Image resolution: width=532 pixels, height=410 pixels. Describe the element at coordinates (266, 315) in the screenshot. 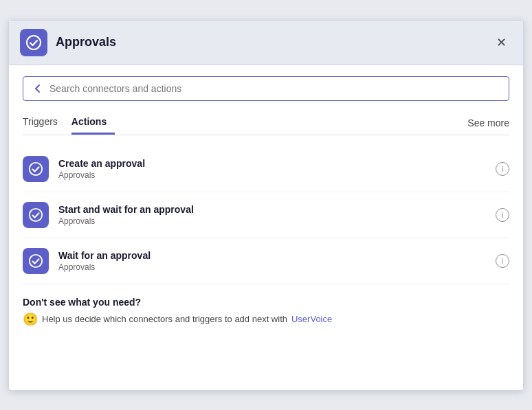

I see `footer: Don't see what you need? 🙂 Help us decid…` at that location.